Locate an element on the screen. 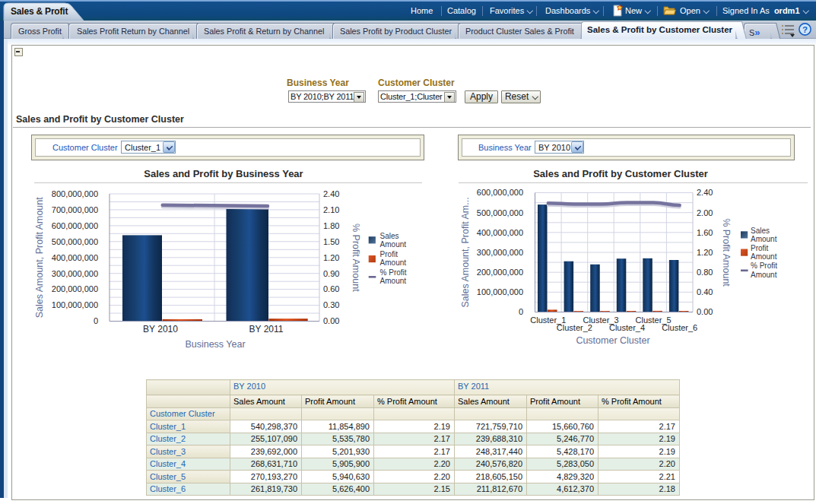 Image resolution: width=816 pixels, height=504 pixels. svg-text: 0.30 is located at coordinates (332, 305).